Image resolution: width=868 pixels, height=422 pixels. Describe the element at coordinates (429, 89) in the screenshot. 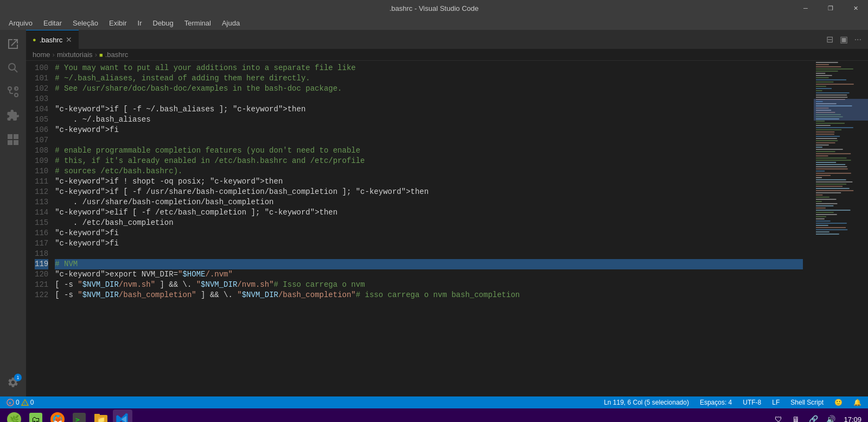

I see `code-line: # See /usr/share/doc/bash-doc/examples i…` at that location.